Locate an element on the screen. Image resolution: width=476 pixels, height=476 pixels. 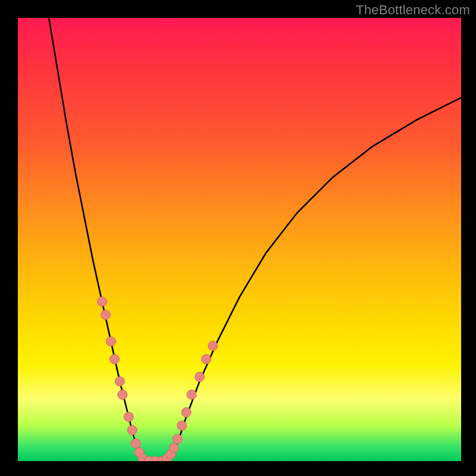
attribution-text: TheBottleneck.com is located at coordinates (413, 10).